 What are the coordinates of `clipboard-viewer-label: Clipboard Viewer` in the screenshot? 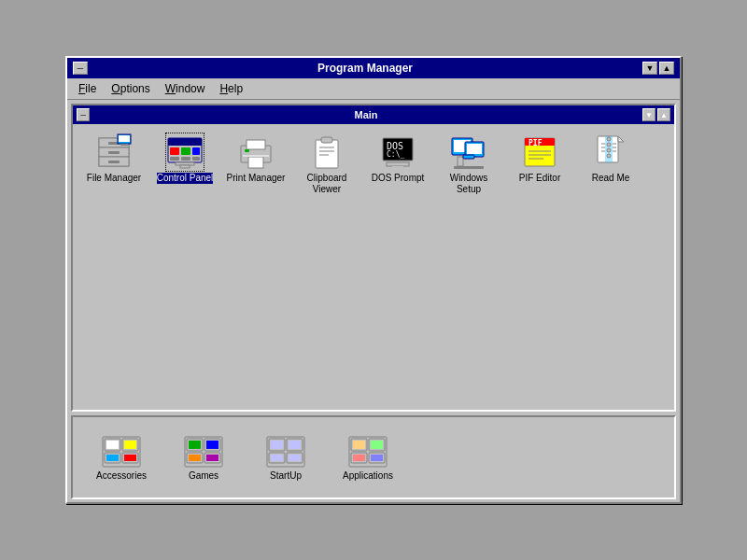 It's located at (327, 184).